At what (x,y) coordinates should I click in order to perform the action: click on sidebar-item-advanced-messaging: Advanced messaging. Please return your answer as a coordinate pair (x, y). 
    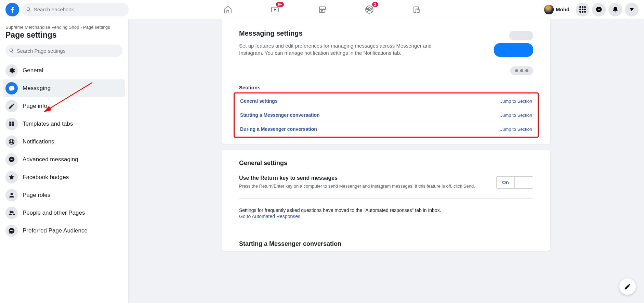
    Looking at the image, I should click on (64, 160).